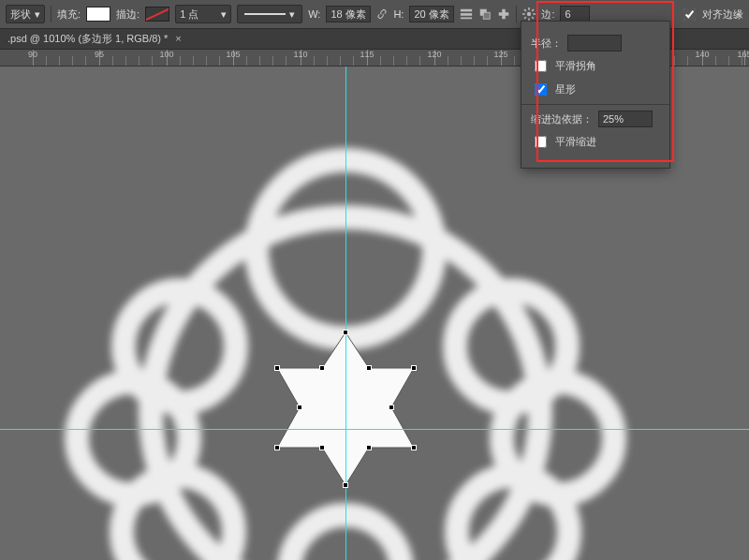  Describe the element at coordinates (576, 142) in the screenshot. I see `smooth-indent-label: 平滑缩进` at that location.